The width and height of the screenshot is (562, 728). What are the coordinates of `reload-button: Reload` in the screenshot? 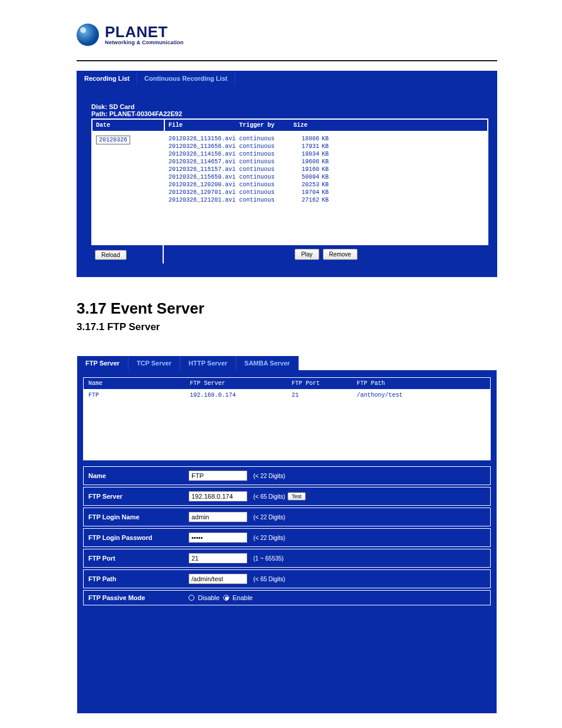 It's located at (111, 255).